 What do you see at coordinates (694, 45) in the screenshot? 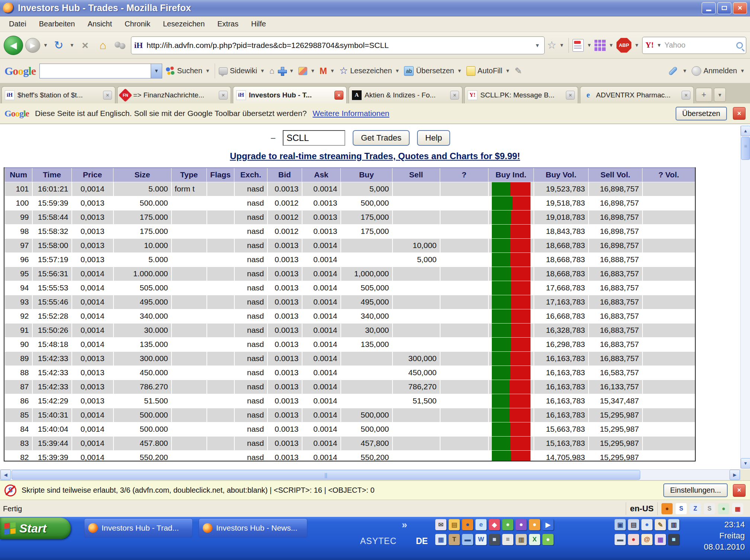
I see `yahoo-search-box: Y! ▼ Yahoo` at bounding box center [694, 45].